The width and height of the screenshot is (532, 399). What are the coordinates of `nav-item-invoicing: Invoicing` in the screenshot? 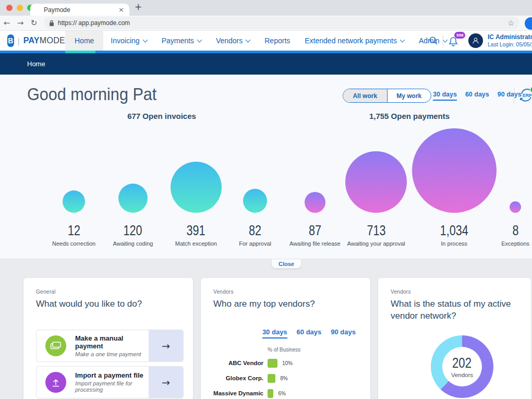 It's located at (128, 41).